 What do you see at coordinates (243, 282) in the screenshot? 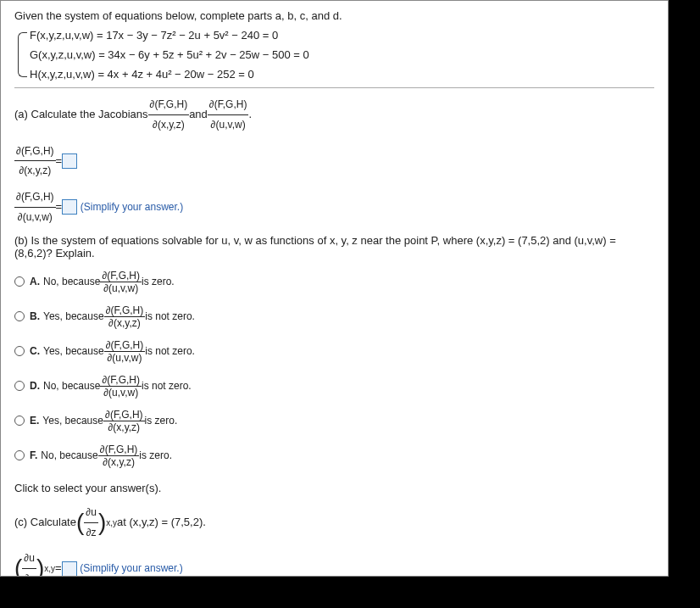
I see `choice-A: A.No, because ∂(F,G,H)∂(u,v,w) is zero.` at bounding box center [243, 282].